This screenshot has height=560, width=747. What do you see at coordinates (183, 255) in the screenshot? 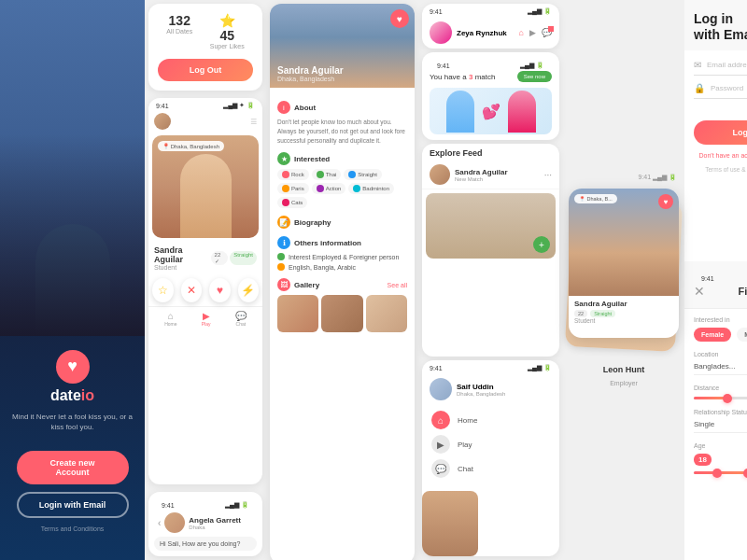
I see `profile-name: Sandra Aguilar` at bounding box center [183, 255].